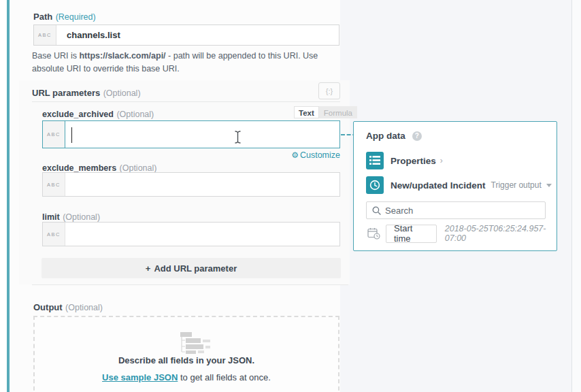 The width and height of the screenshot is (581, 392). Describe the element at coordinates (414, 161) in the screenshot. I see `properties-label: Properties` at that location.